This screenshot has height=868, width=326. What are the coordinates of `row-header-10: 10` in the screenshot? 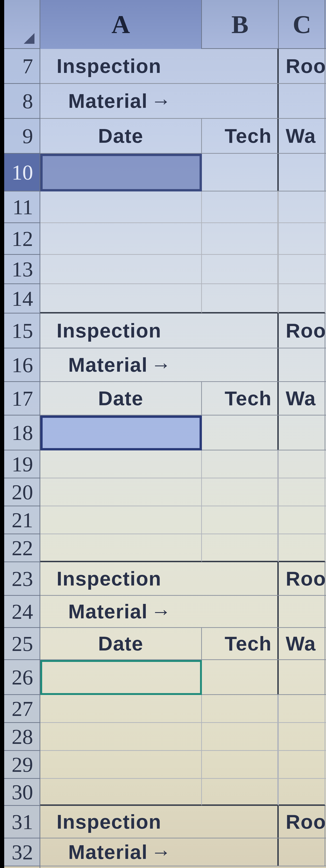 It's located at (22, 173).